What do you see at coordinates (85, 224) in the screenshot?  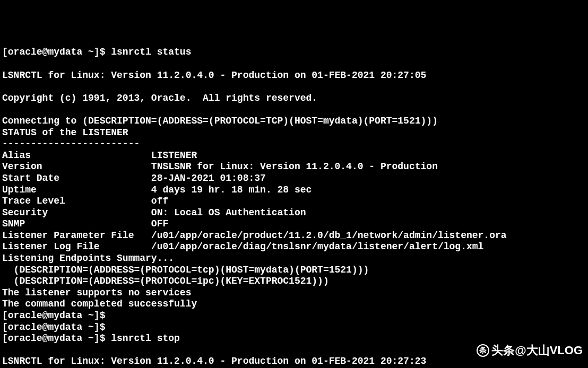 I see `snmp-row: SNMP OFF` at bounding box center [85, 224].